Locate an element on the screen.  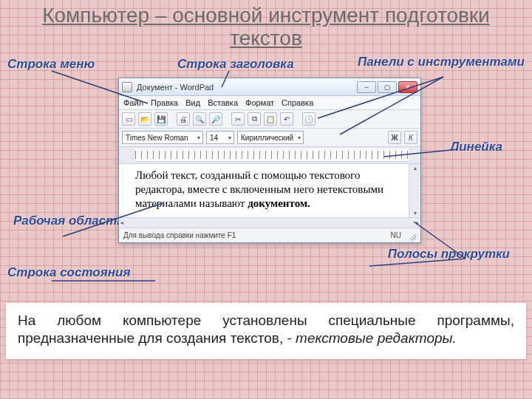
size-combo: 14 is located at coordinates (220, 137).